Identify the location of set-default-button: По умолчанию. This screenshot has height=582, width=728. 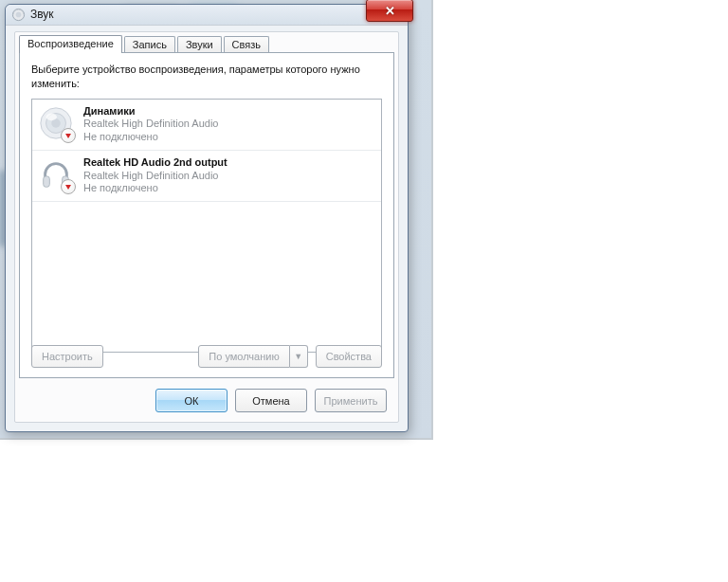
(244, 356).